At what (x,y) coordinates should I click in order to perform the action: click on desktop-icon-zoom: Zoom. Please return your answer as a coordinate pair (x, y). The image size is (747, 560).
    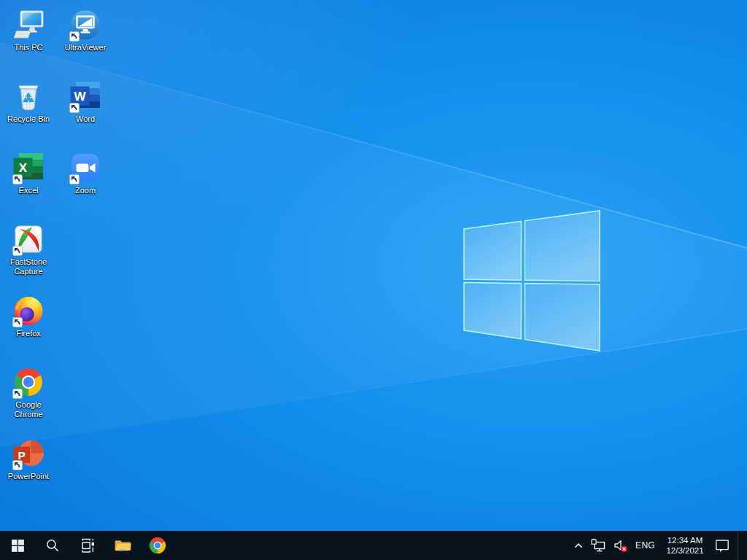
    Looking at the image, I should click on (85, 174).